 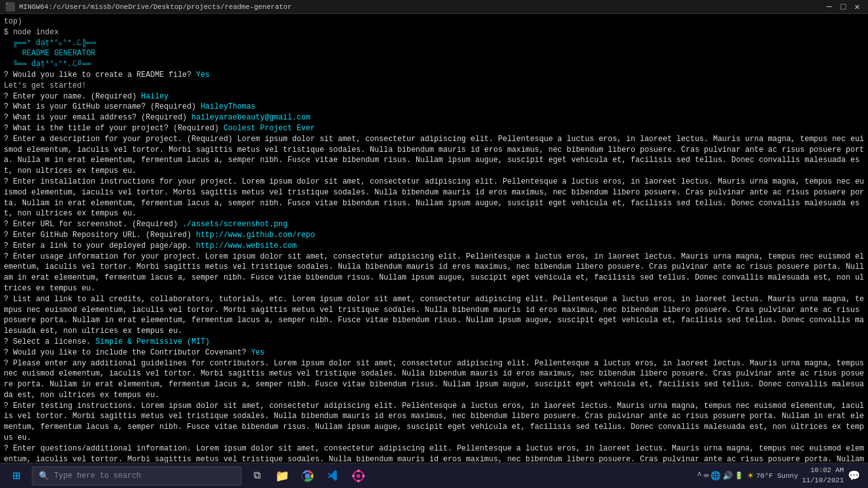 I want to click on search-bar: 🔍 Type here to search, so click(x=137, y=476).